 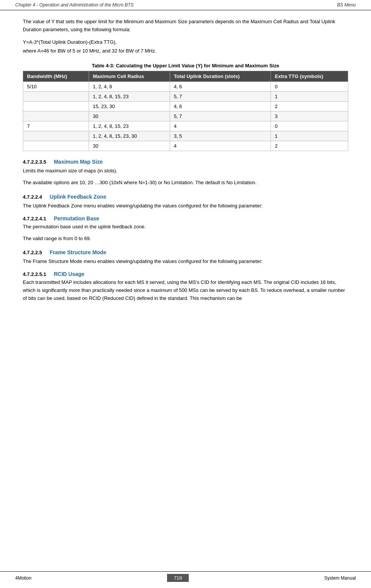 What do you see at coordinates (24, 578) in the screenshot?
I see `footer-left: 4Motion` at bounding box center [24, 578].